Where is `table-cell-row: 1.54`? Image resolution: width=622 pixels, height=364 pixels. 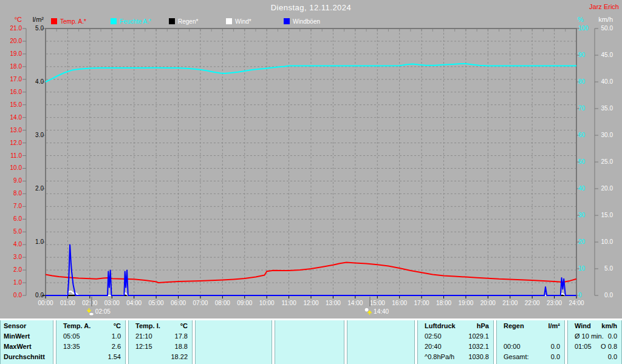 table-cell-row: 1.54 is located at coordinates (91, 357).